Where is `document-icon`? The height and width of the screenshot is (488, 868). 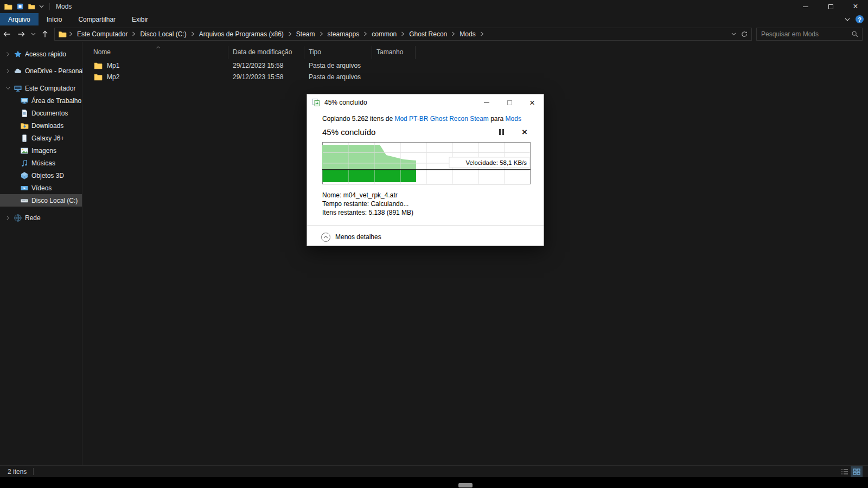
document-icon is located at coordinates (24, 113).